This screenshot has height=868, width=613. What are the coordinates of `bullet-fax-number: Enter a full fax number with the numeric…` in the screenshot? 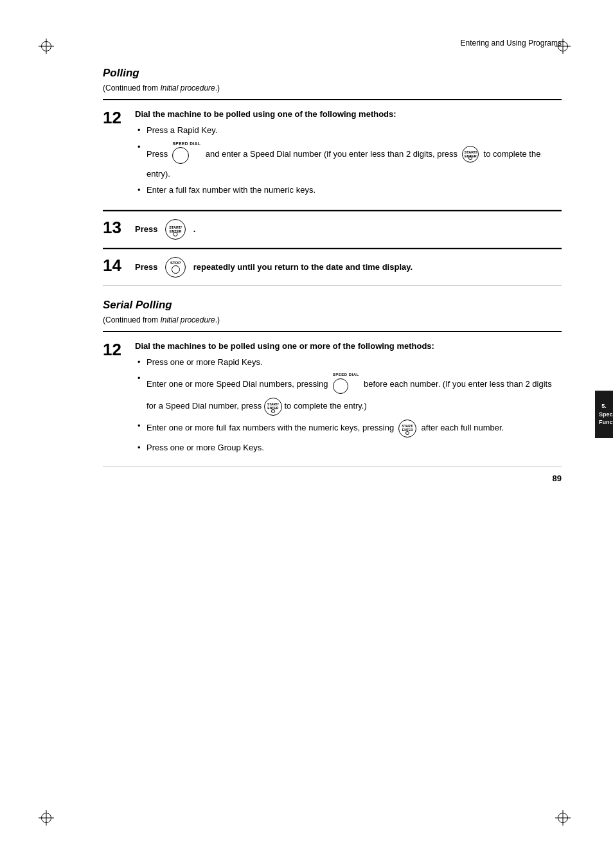 It's located at (348, 190).